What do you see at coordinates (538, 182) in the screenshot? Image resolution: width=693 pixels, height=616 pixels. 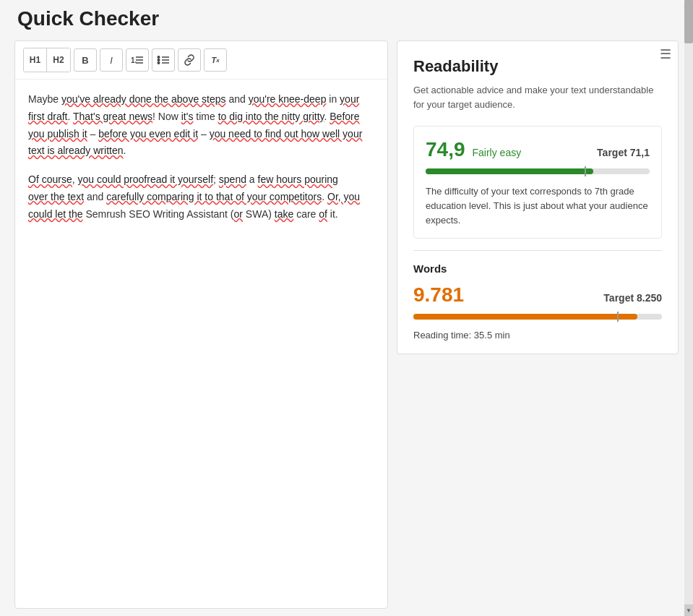 I see `score-section: 74,9 Fairly easy Target 71,1 The difficu…` at bounding box center [538, 182].